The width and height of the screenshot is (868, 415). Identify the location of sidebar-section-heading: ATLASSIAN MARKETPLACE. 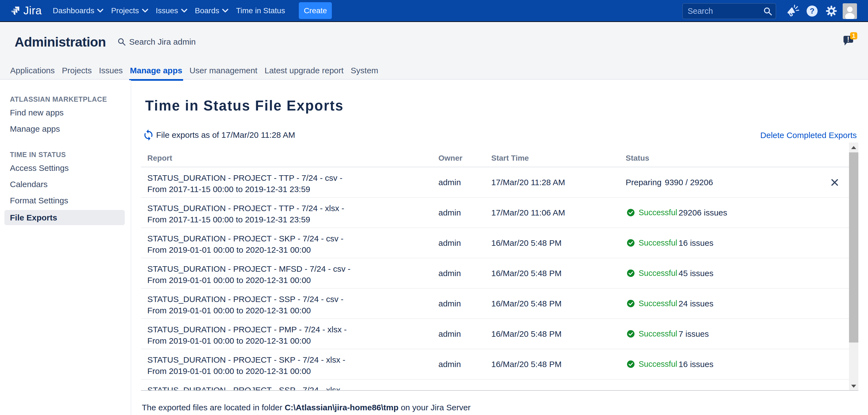
(65, 99).